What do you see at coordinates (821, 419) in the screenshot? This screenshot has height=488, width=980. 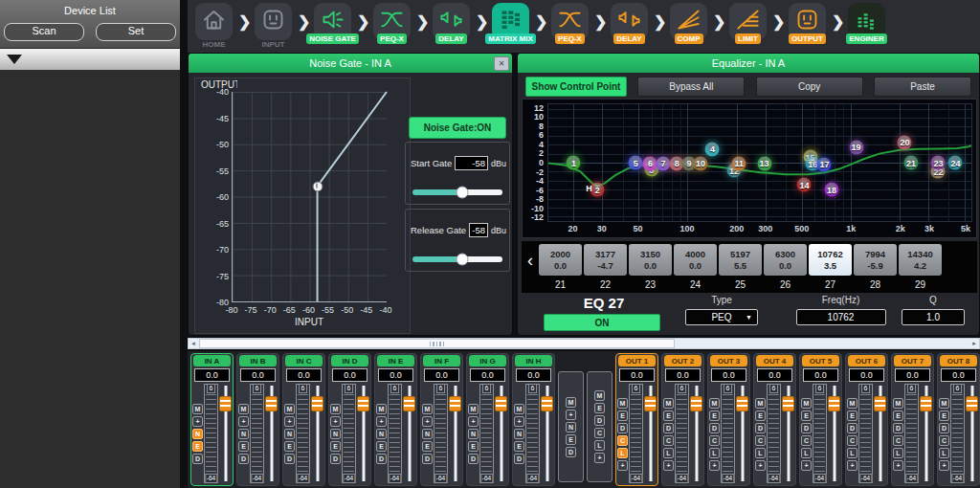 I see `channel-strip-out-5: OUT 50.0MEDCL+6-64` at bounding box center [821, 419].